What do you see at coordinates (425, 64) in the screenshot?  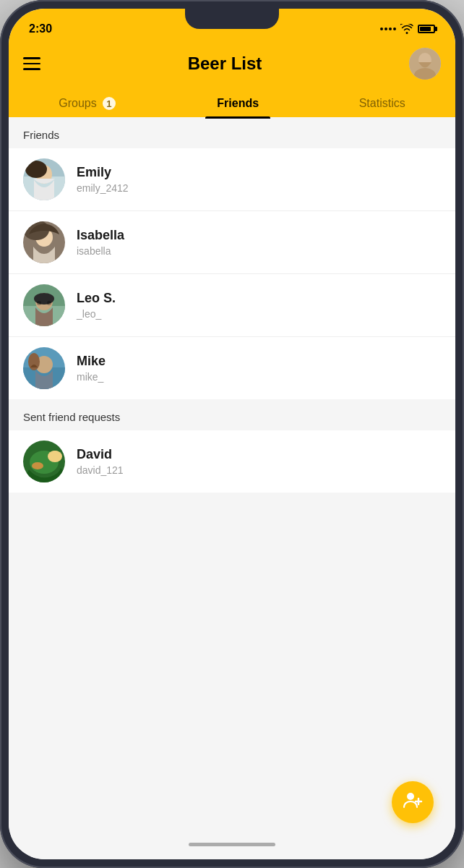 I see `user-avatar` at bounding box center [425, 64].